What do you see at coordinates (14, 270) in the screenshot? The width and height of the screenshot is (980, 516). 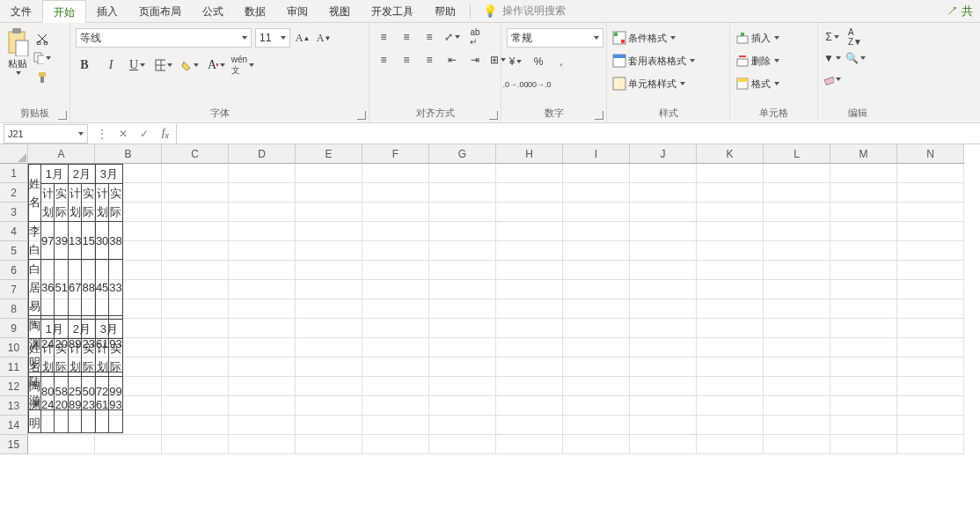 I see `row-header: 6` at bounding box center [14, 270].